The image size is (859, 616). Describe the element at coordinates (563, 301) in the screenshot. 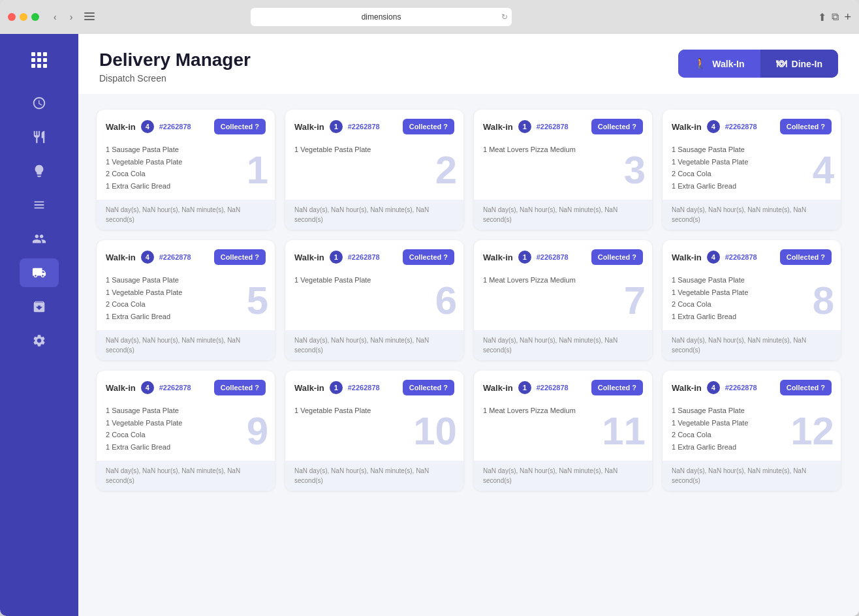

I see `card-body: 1 Meat Lovers Pizza Medium7` at that location.